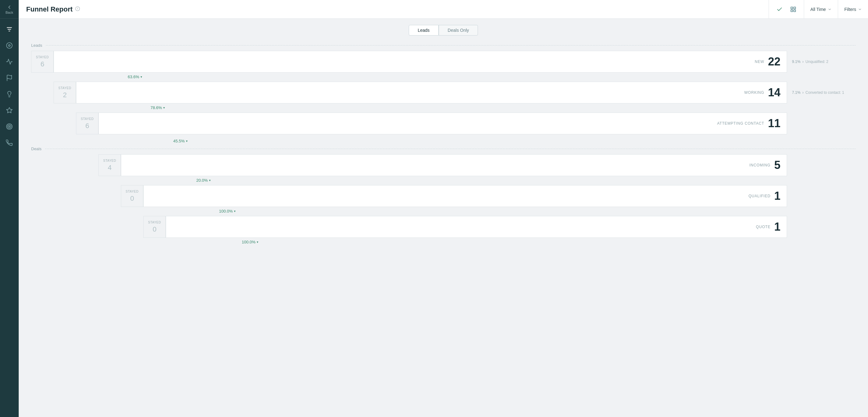  I want to click on info-icon, so click(78, 9).